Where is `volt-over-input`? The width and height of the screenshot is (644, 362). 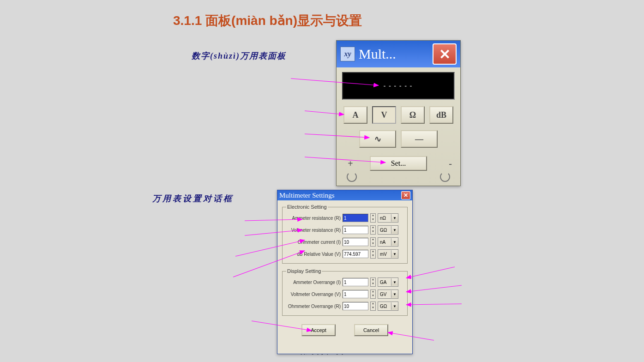
volt-over-input is located at coordinates (355, 294).